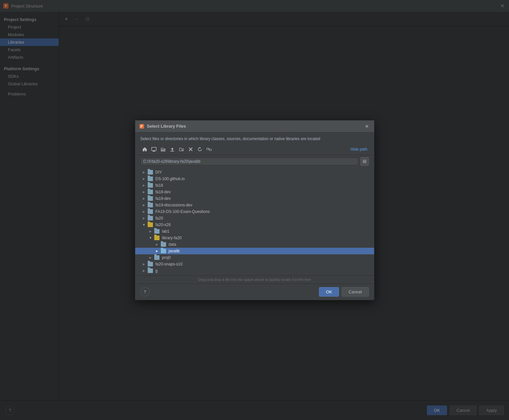 Image resolution: width=509 pixels, height=420 pixels. What do you see at coordinates (163, 251) in the screenshot?
I see `folder-selected-icon` at bounding box center [163, 251].